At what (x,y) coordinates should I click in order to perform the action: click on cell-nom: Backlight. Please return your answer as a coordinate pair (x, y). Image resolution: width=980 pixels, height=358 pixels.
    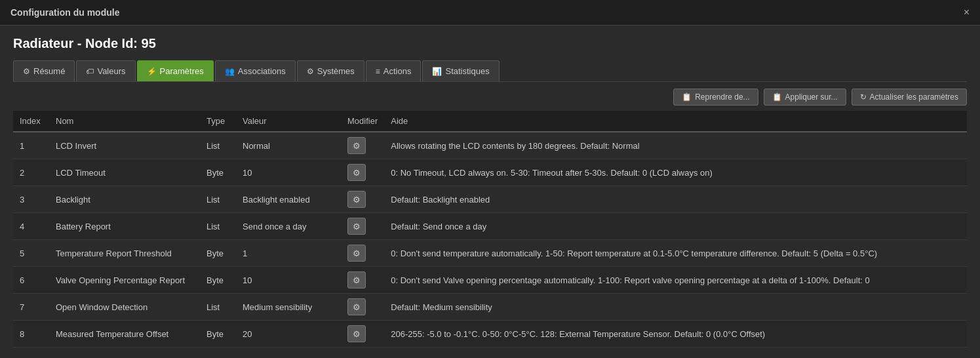
    Looking at the image, I should click on (125, 199).